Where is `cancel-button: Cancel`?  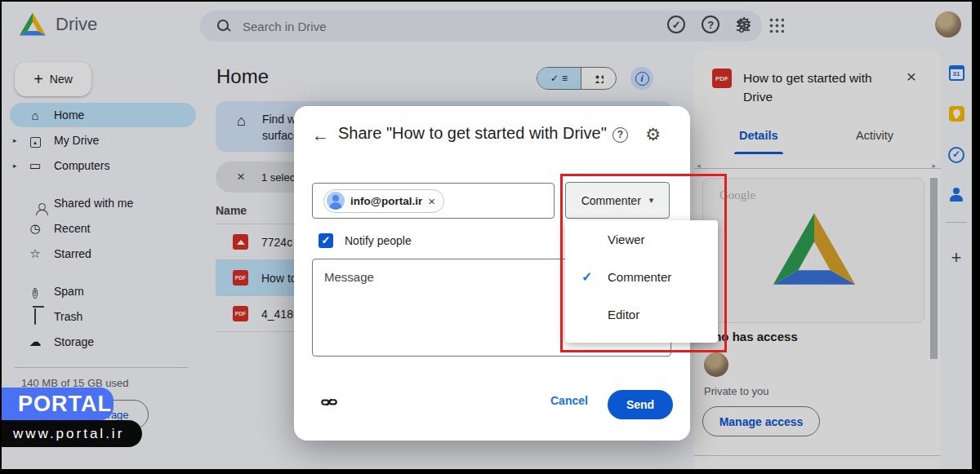
cancel-button: Cancel is located at coordinates (569, 401).